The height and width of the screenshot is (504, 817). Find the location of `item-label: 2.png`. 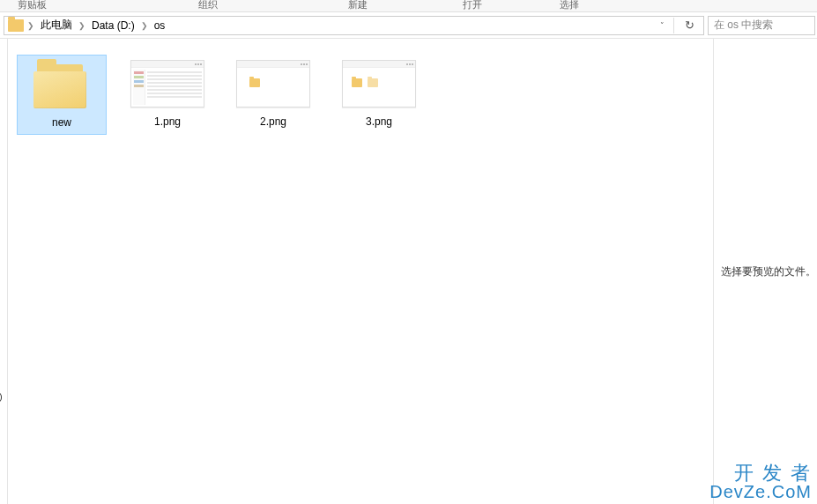

item-label: 2.png is located at coordinates (273, 122).